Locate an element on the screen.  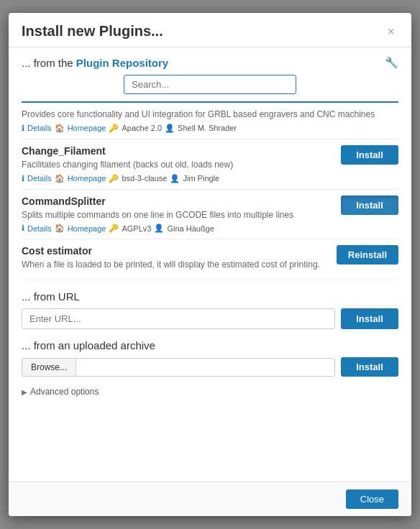
dialog-footer: Close is located at coordinates (210, 499).